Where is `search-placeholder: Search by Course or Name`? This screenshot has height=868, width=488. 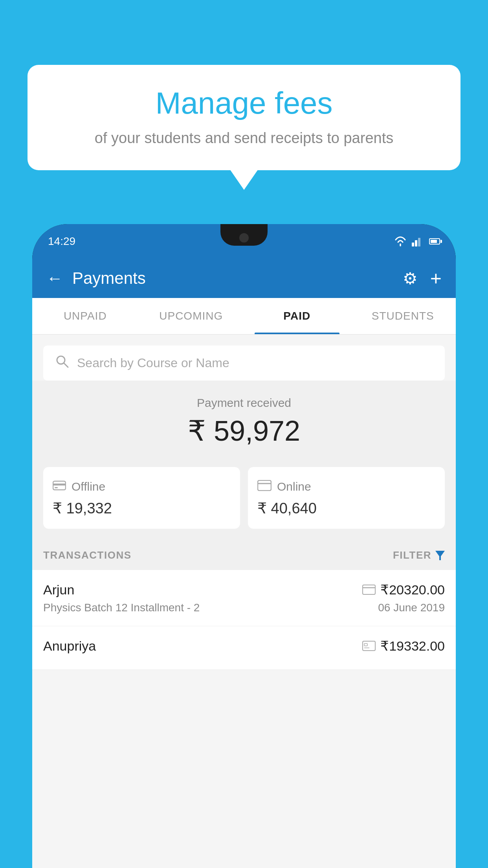 search-placeholder: Search by Course or Name is located at coordinates (153, 363).